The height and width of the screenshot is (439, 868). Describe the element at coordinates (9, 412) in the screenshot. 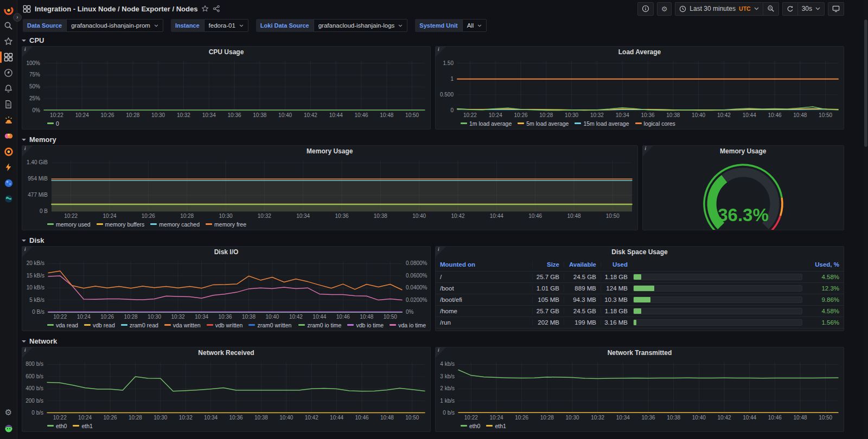

I see `sidebar-item-settings: ⚙` at that location.